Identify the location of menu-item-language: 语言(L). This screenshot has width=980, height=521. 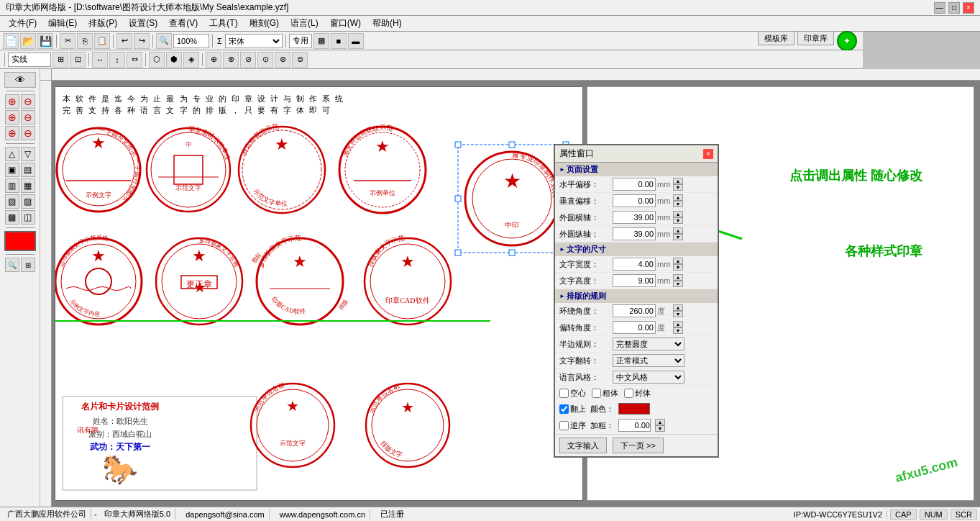
(305, 23).